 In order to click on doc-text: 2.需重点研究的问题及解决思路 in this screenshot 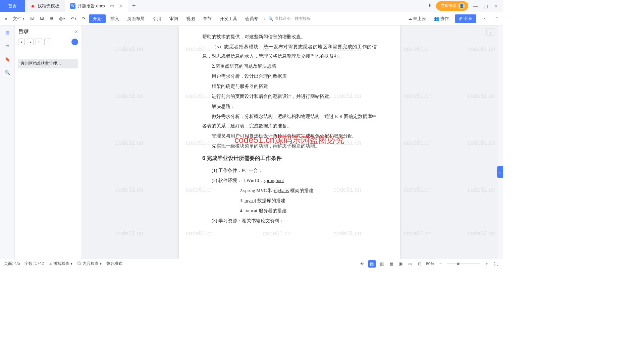, I will do `click(289, 66)`.